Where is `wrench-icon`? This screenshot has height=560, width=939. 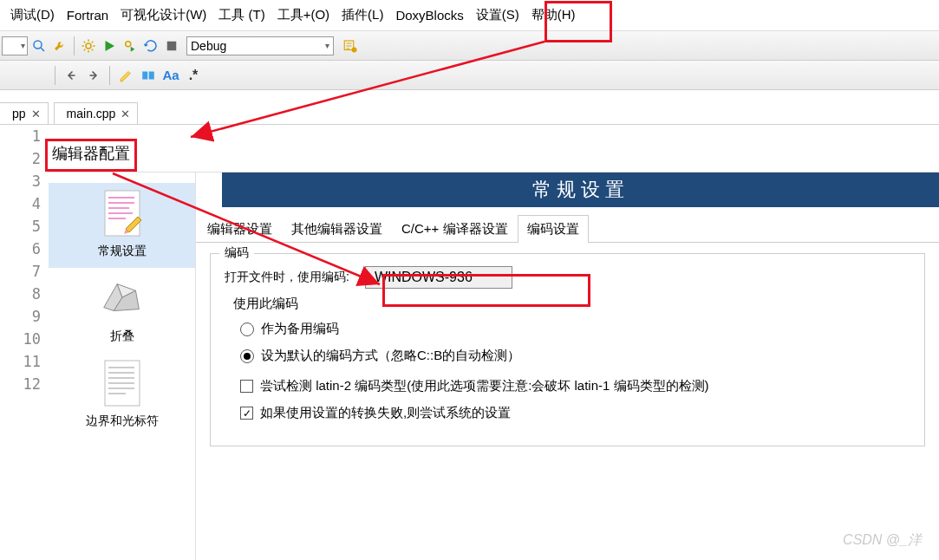 wrench-icon is located at coordinates (60, 46).